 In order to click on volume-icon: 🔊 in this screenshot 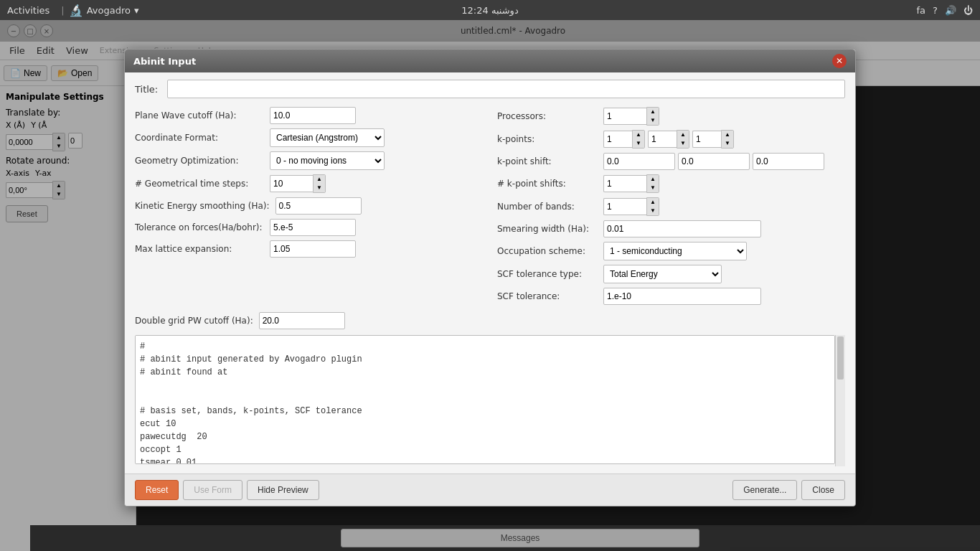, I will do `click(951, 10)`.